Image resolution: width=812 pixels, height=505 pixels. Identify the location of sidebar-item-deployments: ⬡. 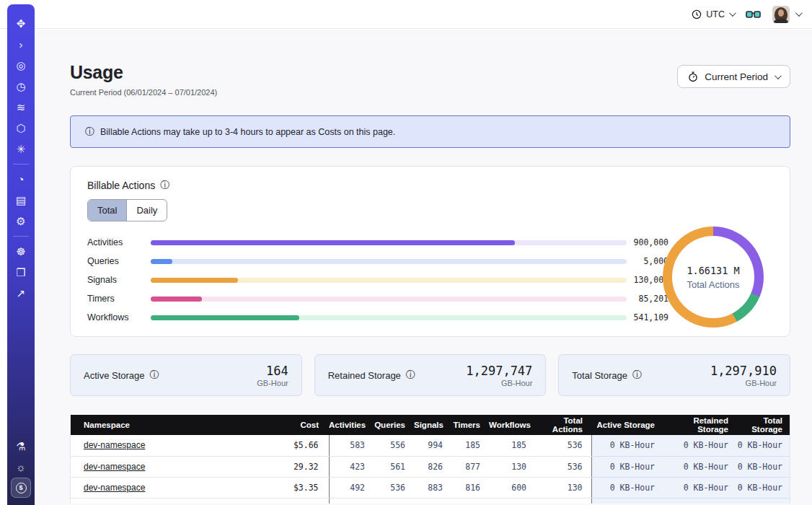
(21, 128).